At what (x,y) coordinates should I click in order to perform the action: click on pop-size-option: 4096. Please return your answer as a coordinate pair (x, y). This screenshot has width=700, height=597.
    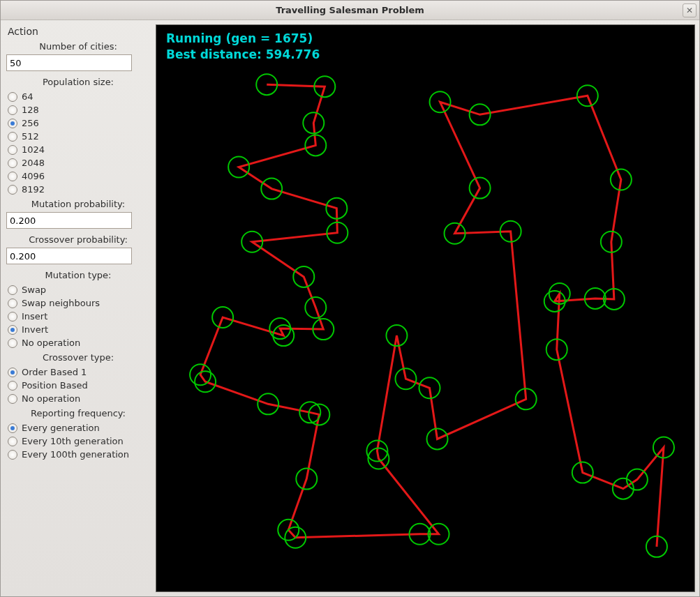
    Looking at the image, I should click on (78, 176).